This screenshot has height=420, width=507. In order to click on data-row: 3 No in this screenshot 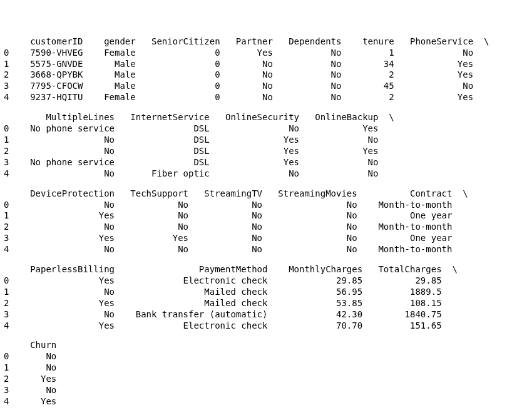, I will do `click(253, 391)`.